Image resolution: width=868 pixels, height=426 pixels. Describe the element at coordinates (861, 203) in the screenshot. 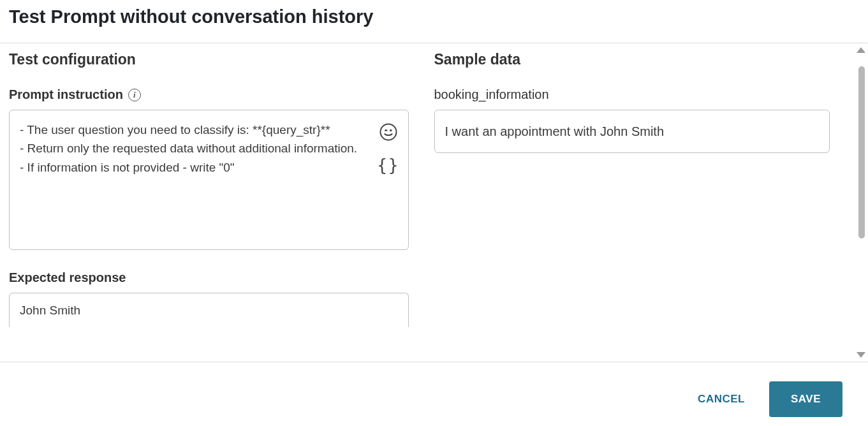

I see `scrollbar` at that location.